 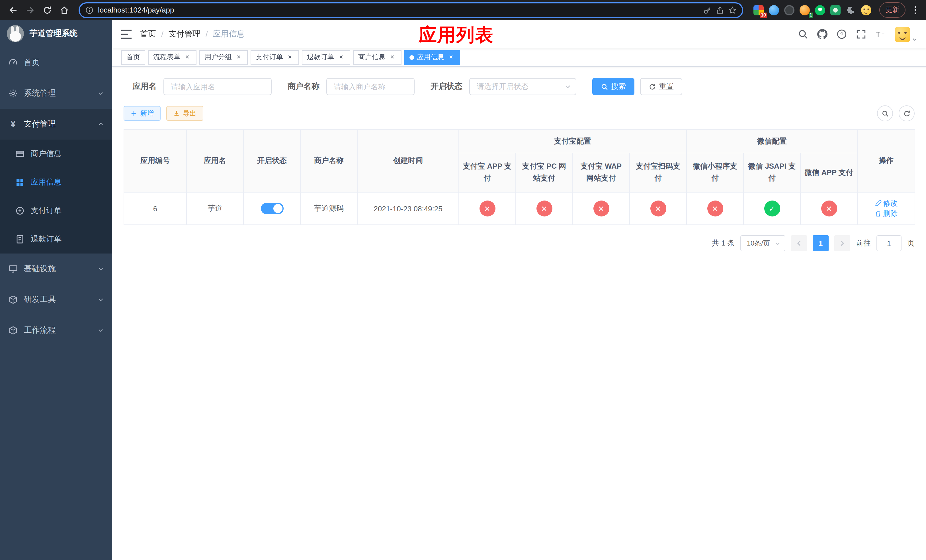 I want to click on export-button: 导出, so click(x=185, y=114).